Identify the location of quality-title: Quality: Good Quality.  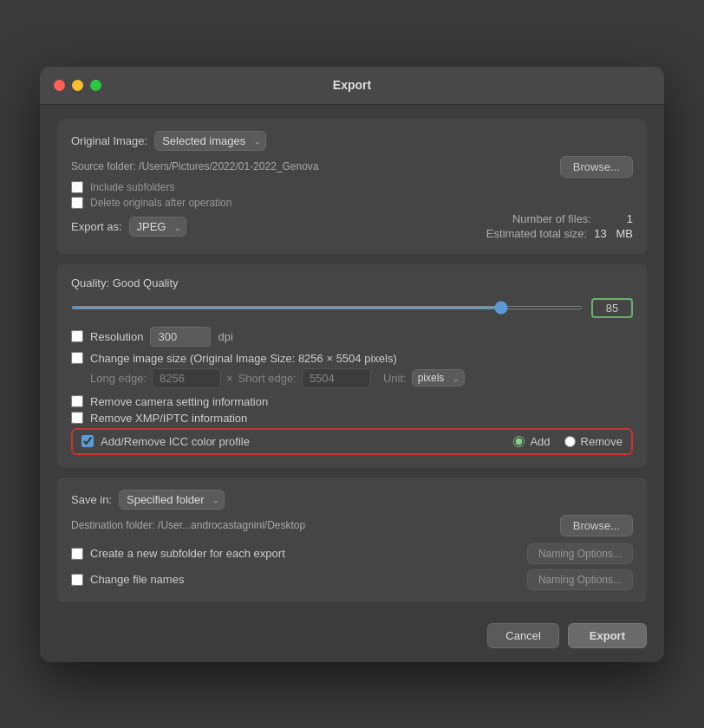
(352, 283).